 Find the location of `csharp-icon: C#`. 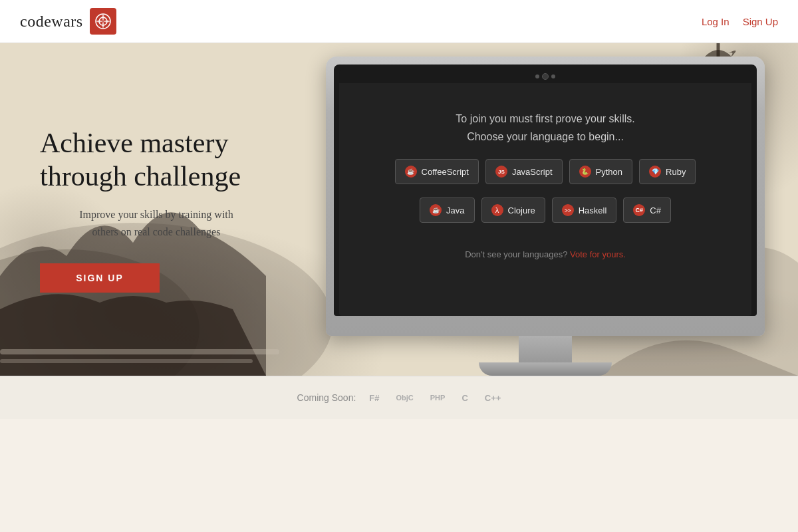

csharp-icon: C# is located at coordinates (639, 210).